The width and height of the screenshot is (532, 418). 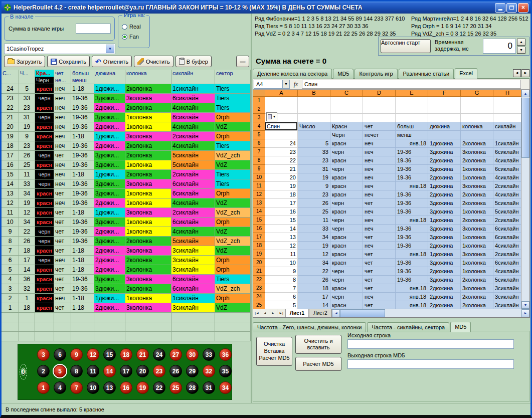 I want to click on excel-cell-C9: черн, so click(x=347, y=169).